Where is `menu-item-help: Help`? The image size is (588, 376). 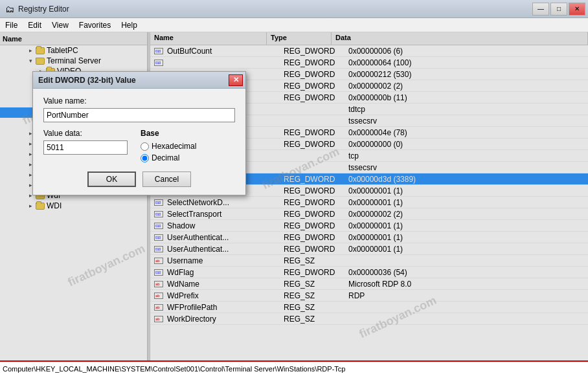
menu-item-help: Help is located at coordinates (130, 25).